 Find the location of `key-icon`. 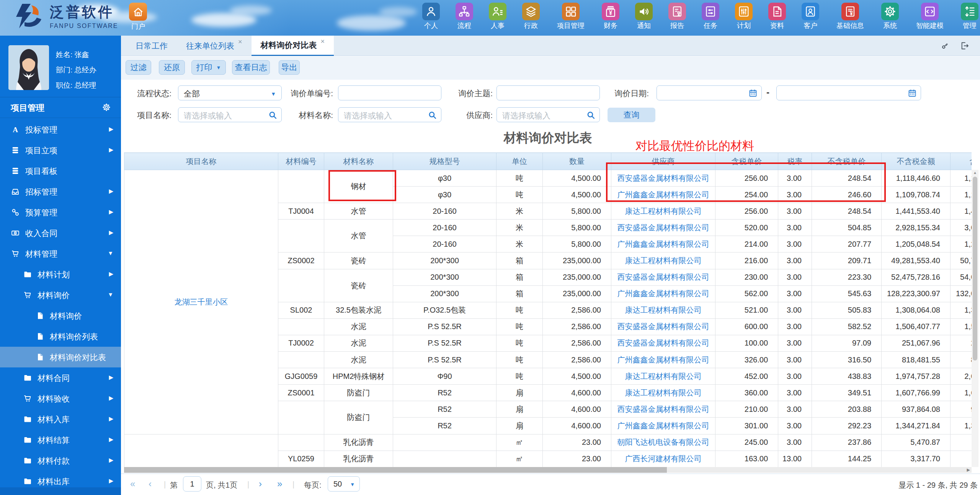

key-icon is located at coordinates (945, 47).